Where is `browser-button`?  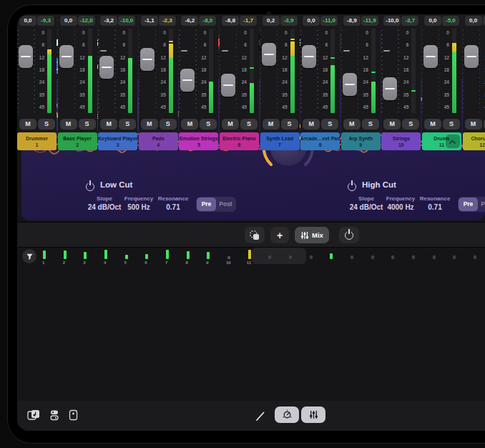
browser-button is located at coordinates (54, 417).